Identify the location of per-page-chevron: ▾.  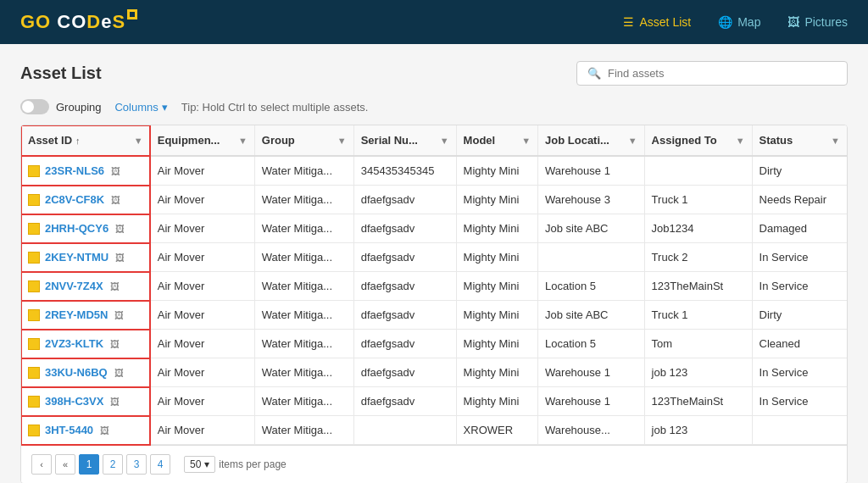
(207, 464).